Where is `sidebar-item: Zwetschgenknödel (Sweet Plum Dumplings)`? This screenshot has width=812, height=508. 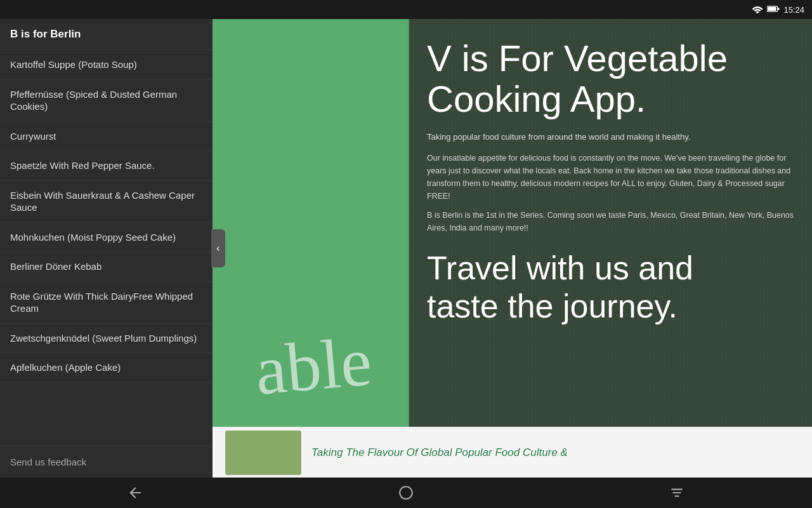 sidebar-item: Zwetschgenknödel (Sweet Plum Dumplings) is located at coordinates (107, 339).